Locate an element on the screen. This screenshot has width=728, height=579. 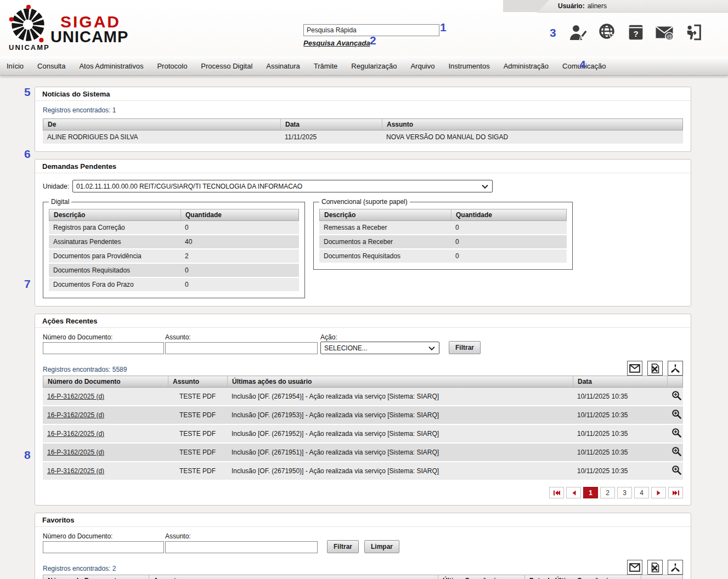
table-row: Registros para Correção 0 is located at coordinates (174, 228).